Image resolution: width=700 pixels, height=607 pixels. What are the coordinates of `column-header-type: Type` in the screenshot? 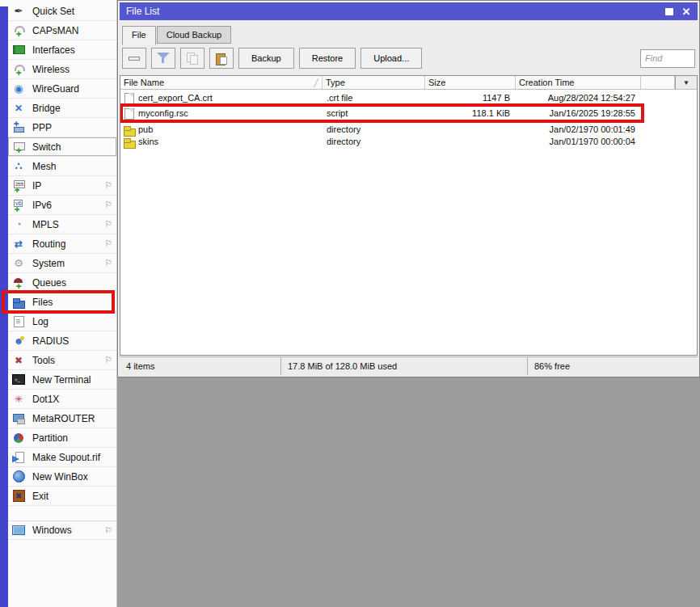 It's located at (373, 82).